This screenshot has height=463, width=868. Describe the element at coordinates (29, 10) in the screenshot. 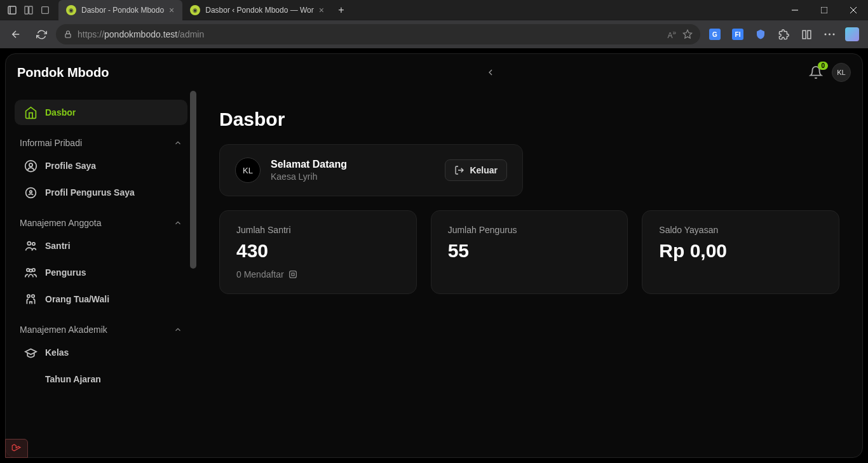

I see `workspaces-icon` at that location.